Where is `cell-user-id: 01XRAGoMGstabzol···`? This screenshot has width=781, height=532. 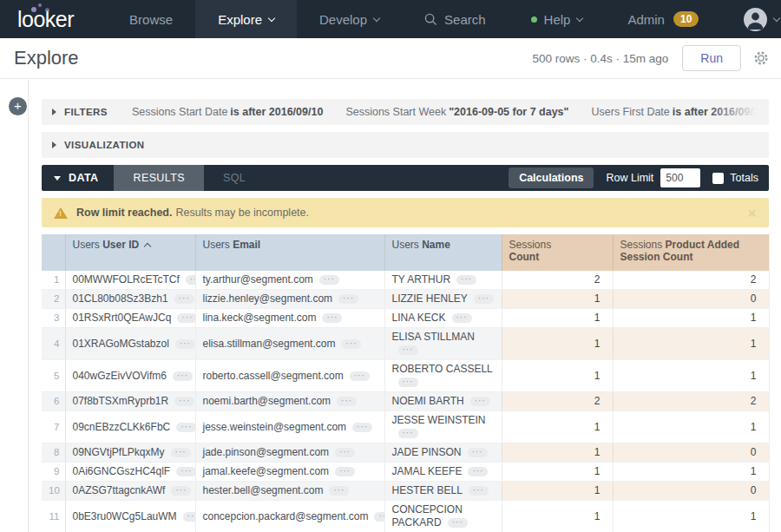
cell-user-id: 01XRAGoMGstabzol··· is located at coordinates (130, 344).